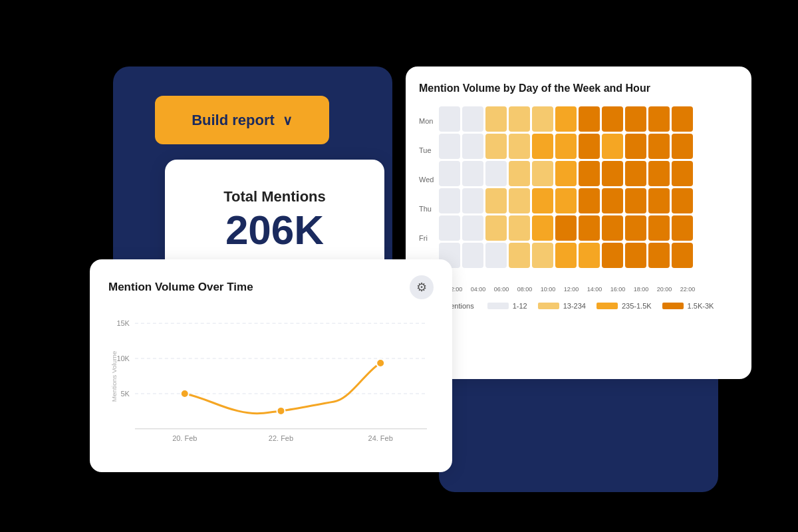 The height and width of the screenshot is (532, 798). I want to click on svg-text: 10K, so click(123, 358).